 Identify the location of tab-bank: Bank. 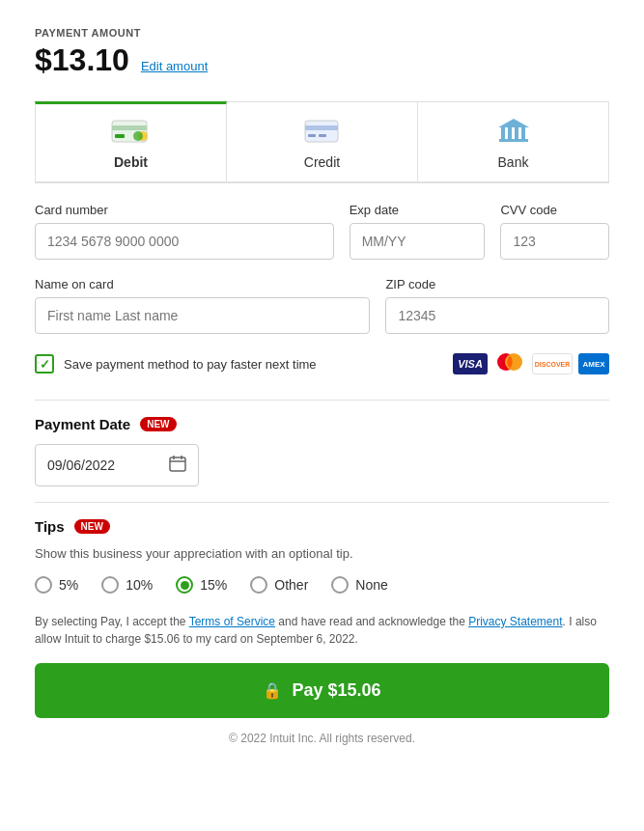
(514, 142).